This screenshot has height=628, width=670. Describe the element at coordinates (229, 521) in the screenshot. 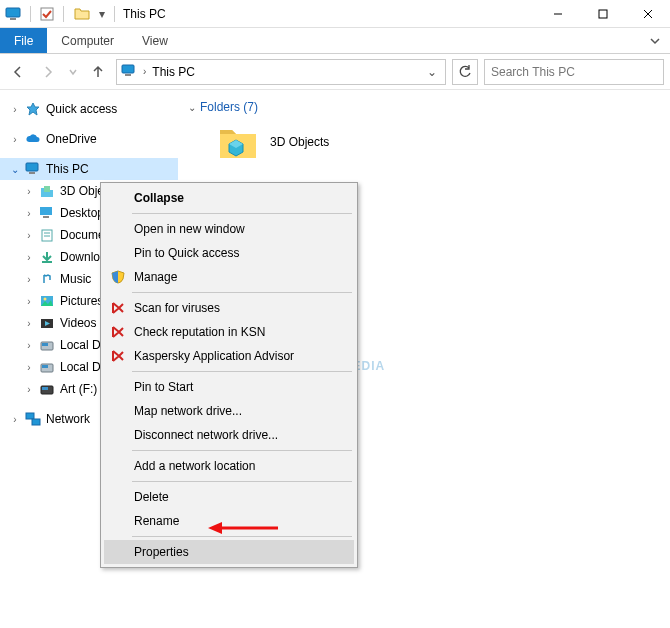

I see `cm-rename: Rename` at that location.